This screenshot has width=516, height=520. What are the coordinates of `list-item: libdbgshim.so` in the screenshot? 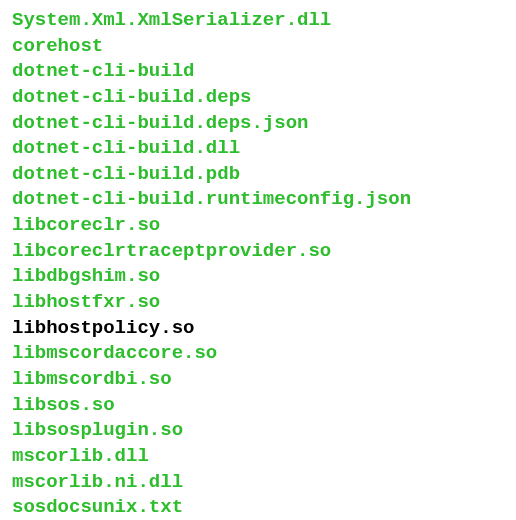 It's located at (258, 277).